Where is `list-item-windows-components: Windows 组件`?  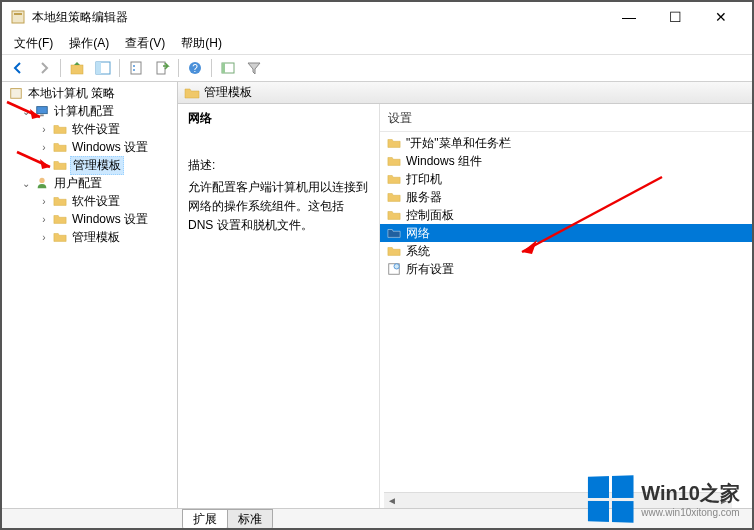 list-item-windows-components: Windows 组件 is located at coordinates (566, 161).